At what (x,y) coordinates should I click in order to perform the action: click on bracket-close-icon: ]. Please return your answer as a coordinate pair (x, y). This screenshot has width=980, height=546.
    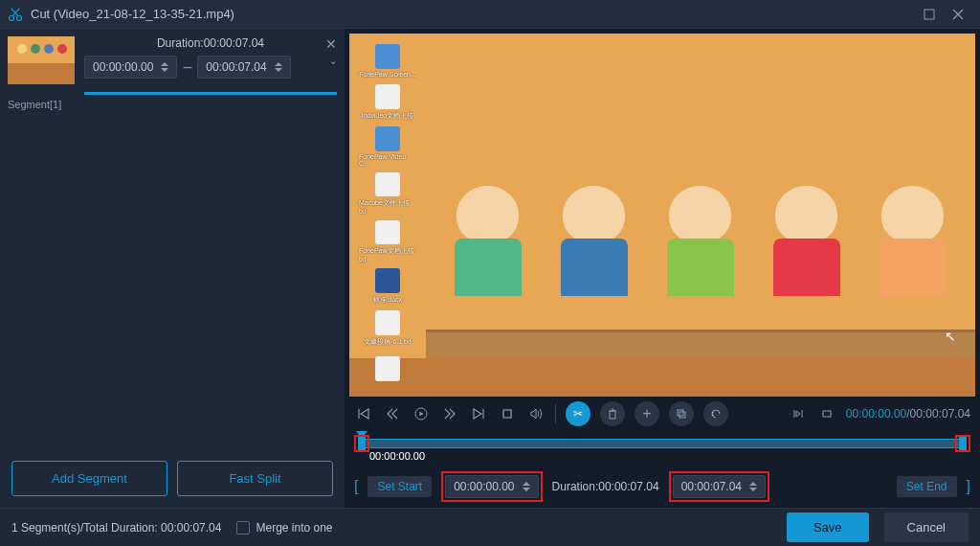
    Looking at the image, I should click on (969, 487).